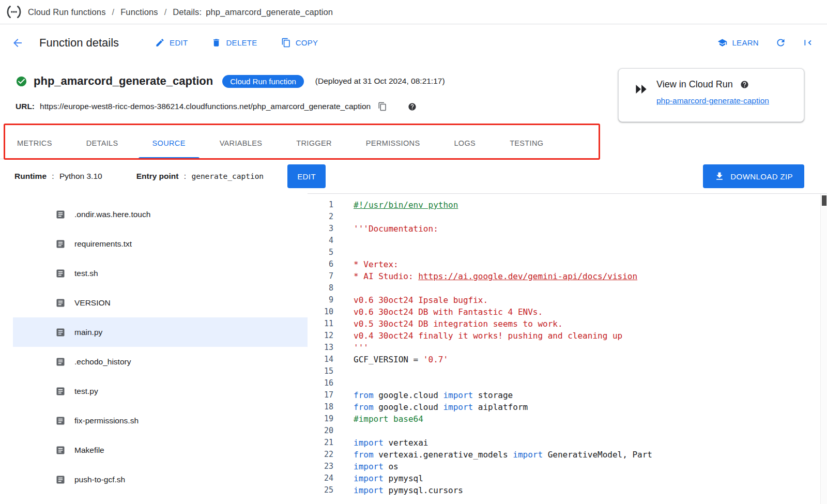 This screenshot has height=504, width=827. What do you see at coordinates (320, 252) in the screenshot?
I see `line-number: 5` at bounding box center [320, 252].